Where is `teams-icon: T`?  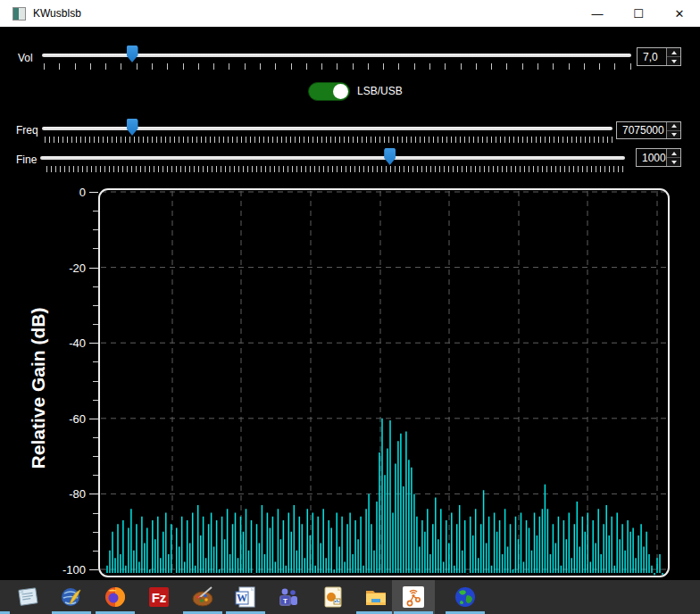
teams-icon: T is located at coordinates (288, 597).